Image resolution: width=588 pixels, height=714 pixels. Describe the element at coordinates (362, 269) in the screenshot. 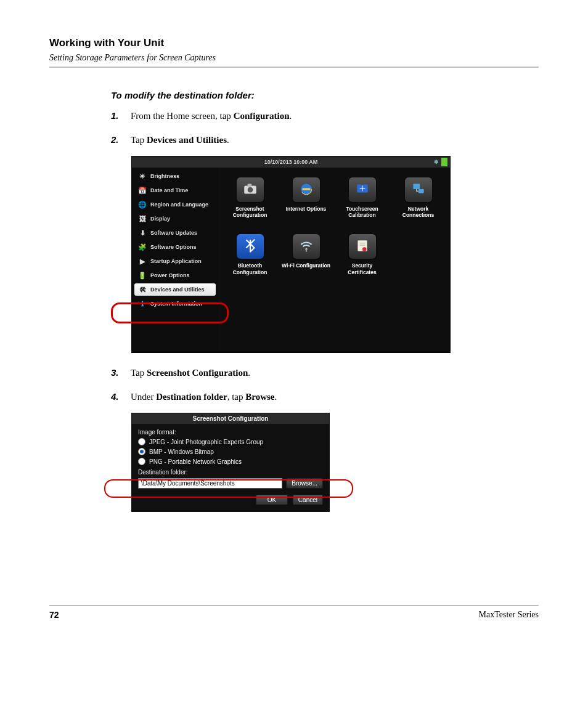

I see `tile-label: Security Certificates` at that location.